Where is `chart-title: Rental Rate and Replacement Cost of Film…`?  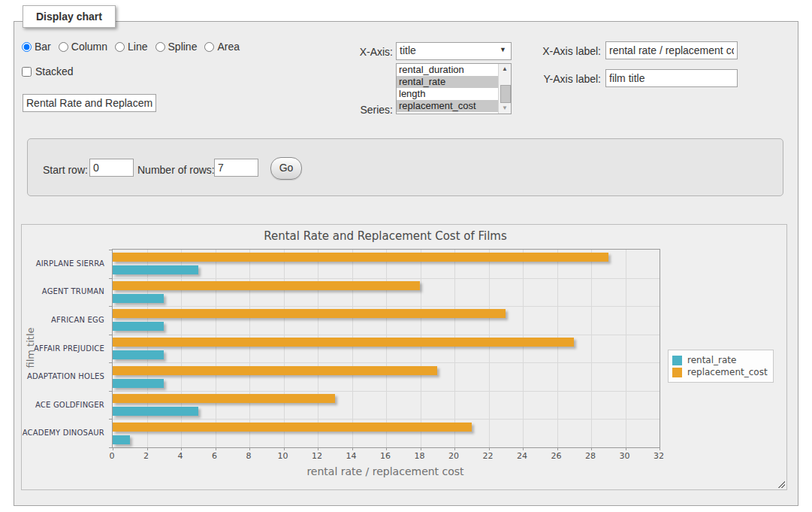
chart-title: Rental Rate and Replacement Cost of Film… is located at coordinates (385, 236).